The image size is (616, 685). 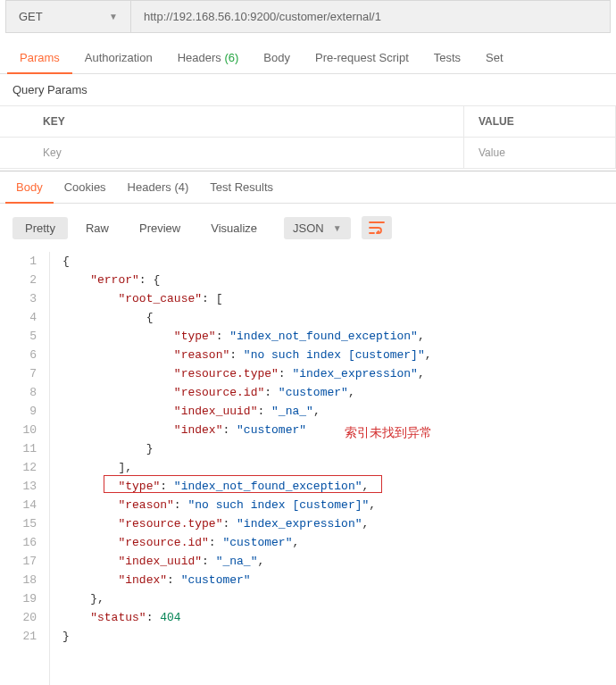 I want to click on query-params-table: KEY VALUE Key Value, so click(x=308, y=138).